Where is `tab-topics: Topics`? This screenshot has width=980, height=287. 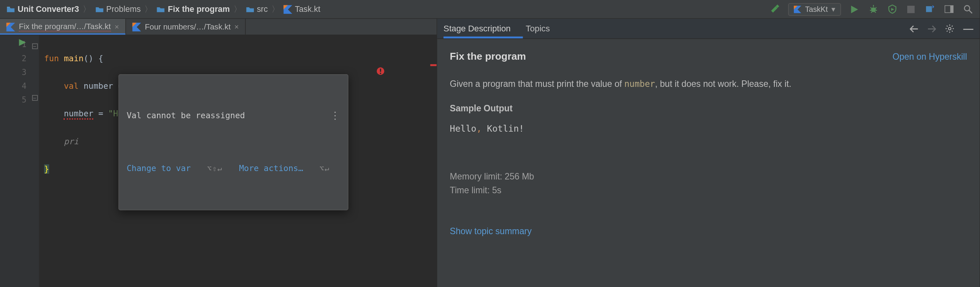 tab-topics: Topics is located at coordinates (538, 28).